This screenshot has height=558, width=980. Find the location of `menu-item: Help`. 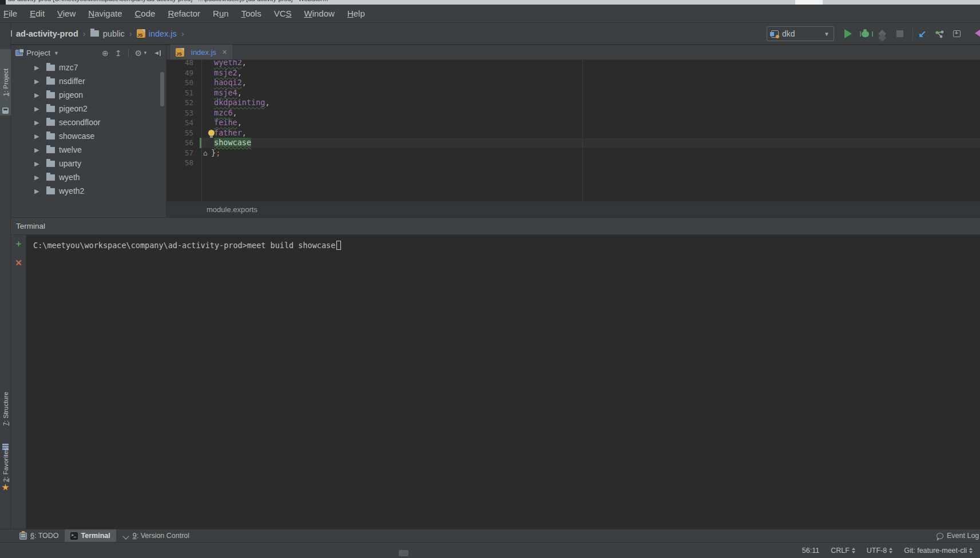

menu-item: Help is located at coordinates (356, 14).